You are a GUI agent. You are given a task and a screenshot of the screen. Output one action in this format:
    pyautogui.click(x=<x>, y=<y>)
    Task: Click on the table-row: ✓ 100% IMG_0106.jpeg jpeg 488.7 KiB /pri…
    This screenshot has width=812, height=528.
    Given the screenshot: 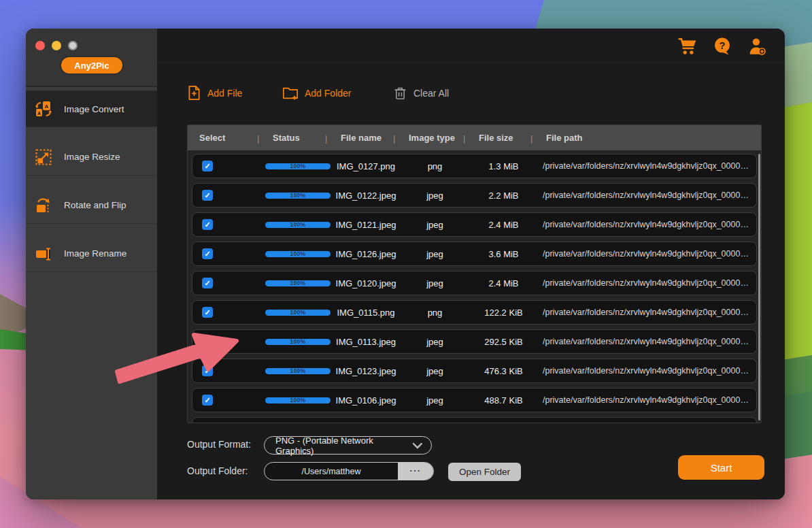 What is the action you would take?
    pyautogui.click(x=475, y=400)
    